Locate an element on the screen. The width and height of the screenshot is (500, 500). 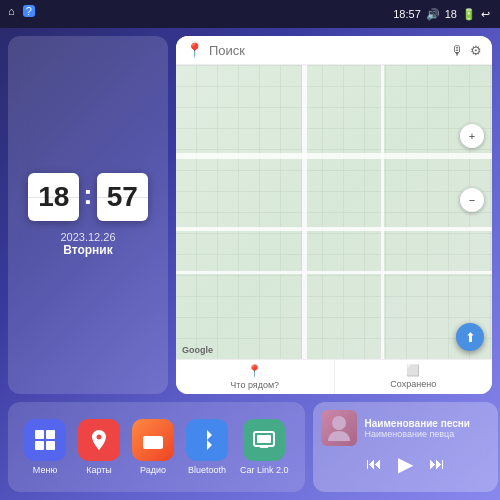
music-next-button: ⏭ is located at coordinates (437, 464).